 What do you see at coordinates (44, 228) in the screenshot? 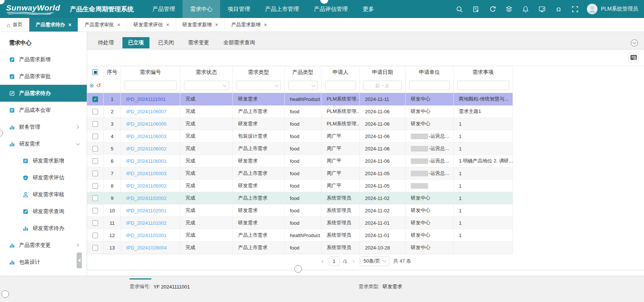
I see `sidebar-item: 研发需求待办` at bounding box center [44, 228].